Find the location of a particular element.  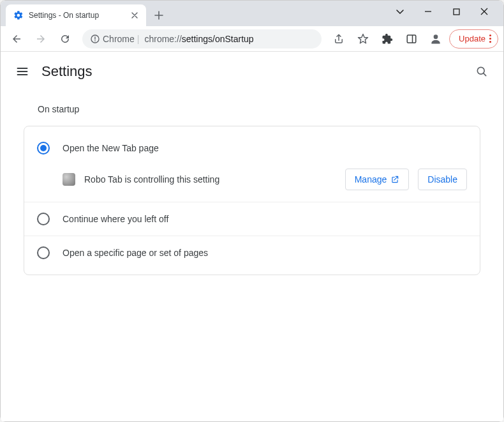

close-icon is located at coordinates (135, 15).